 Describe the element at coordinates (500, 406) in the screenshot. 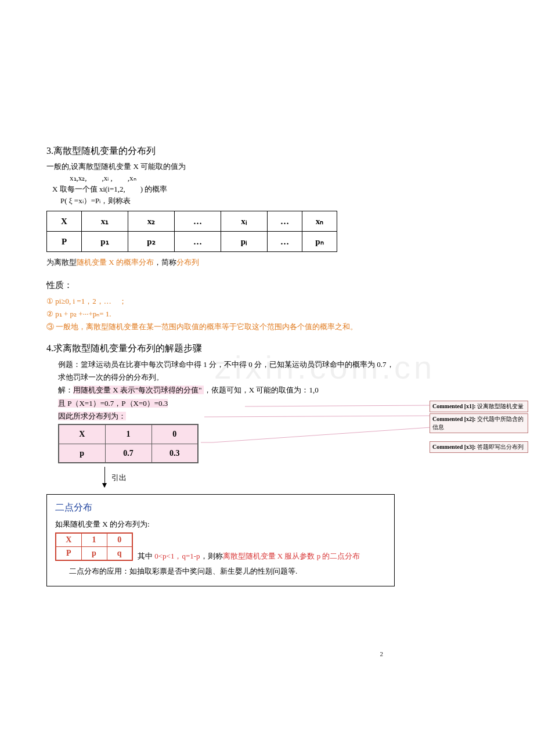

I see `comment-text: 设离散型随机变量` at that location.